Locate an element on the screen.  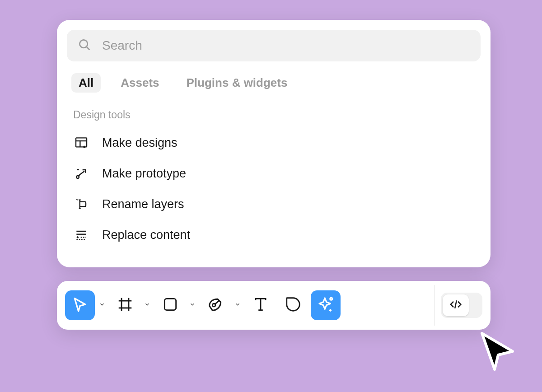
frame-icon is located at coordinates (125, 305).